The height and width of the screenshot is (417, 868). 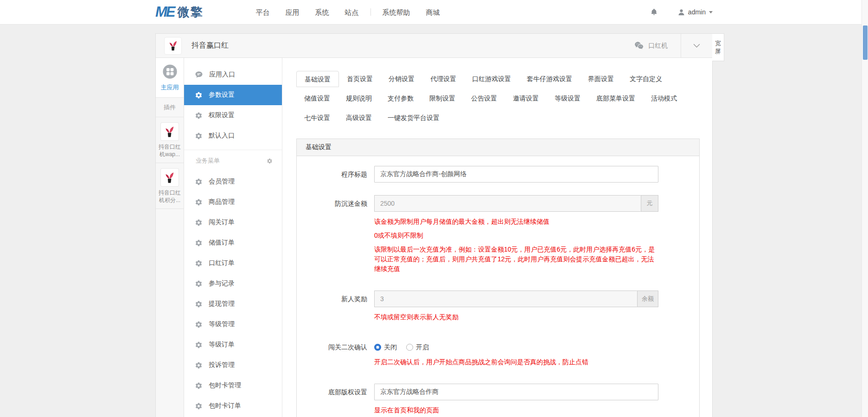 What do you see at coordinates (396, 12) in the screenshot?
I see `nav-help: 系统帮助` at bounding box center [396, 12].